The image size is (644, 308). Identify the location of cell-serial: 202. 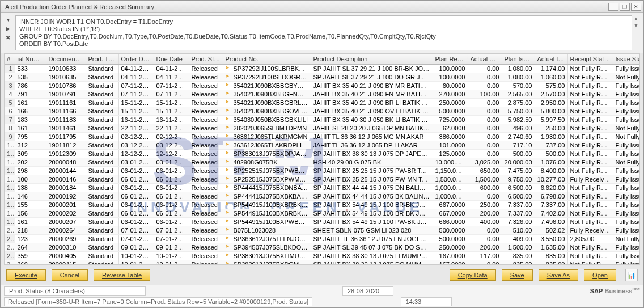
(31, 162).